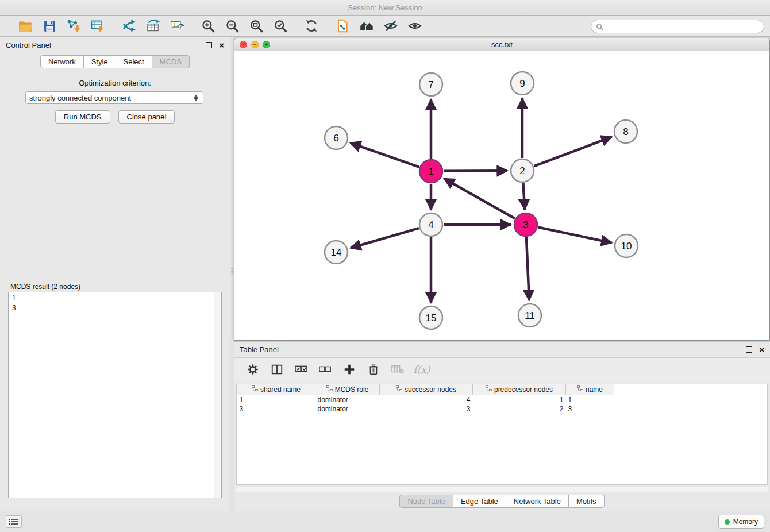 The image size is (770, 532). Describe the element at coordinates (586, 501) in the screenshot. I see `table-tab-motifs: Motifs` at that location.